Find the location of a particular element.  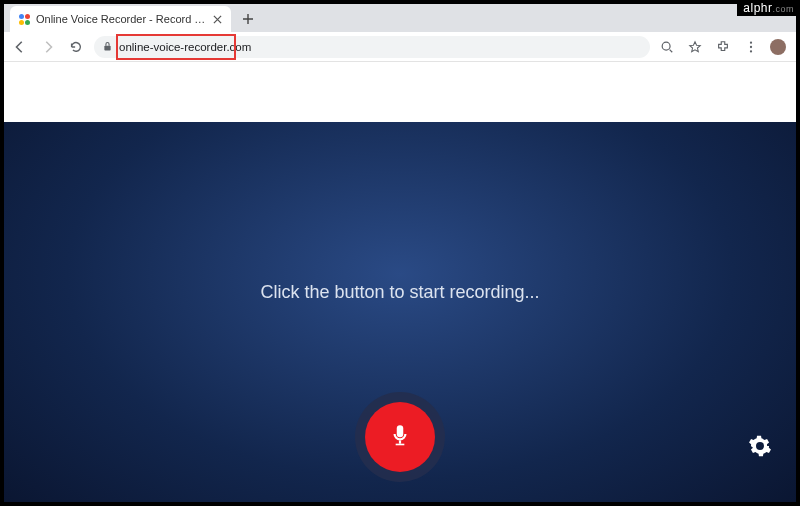

watermark-suffix: .com is located at coordinates (783, 9).